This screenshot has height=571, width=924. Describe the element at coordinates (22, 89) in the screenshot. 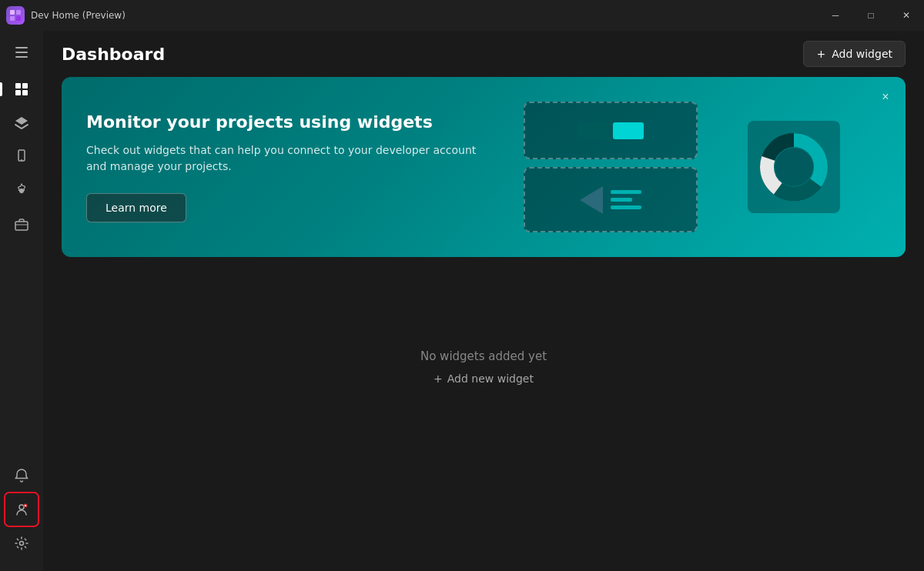

I see `sidebar-item-dashboard` at that location.